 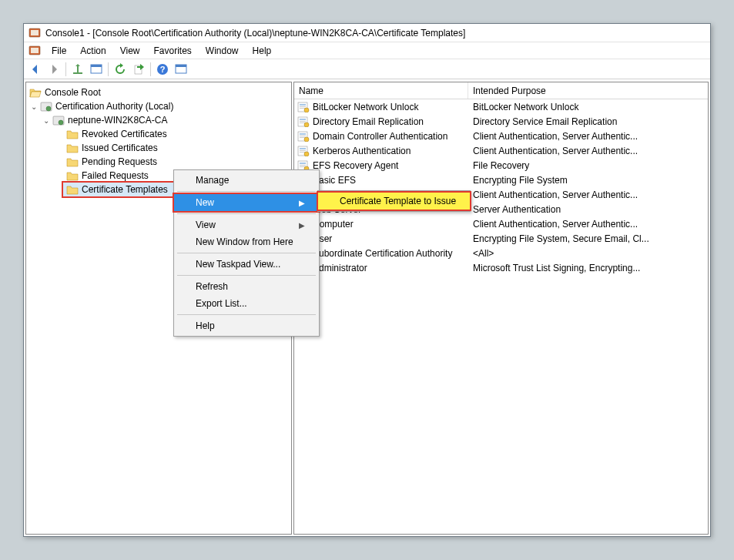 What do you see at coordinates (92, 51) in the screenshot?
I see `menu-action: Action` at bounding box center [92, 51].